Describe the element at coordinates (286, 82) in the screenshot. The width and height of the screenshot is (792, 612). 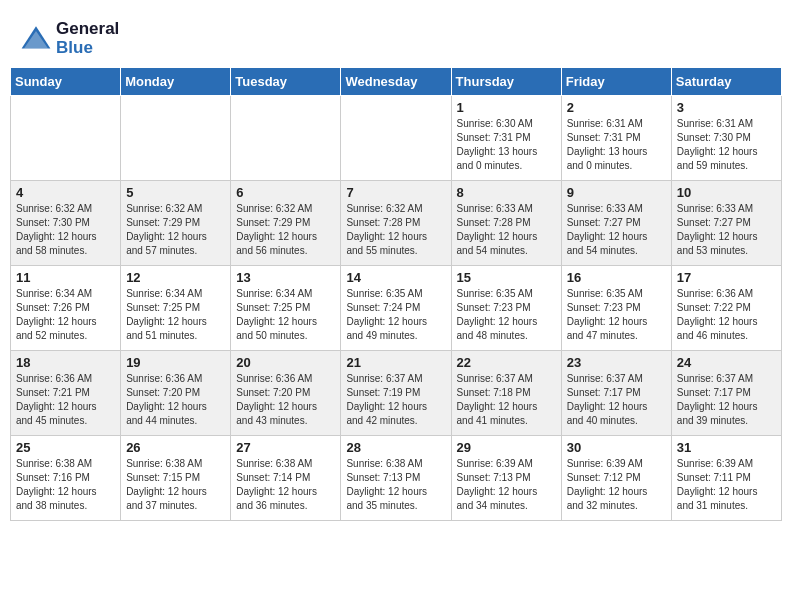
I see `weekday-tuesday: Tuesday` at that location.